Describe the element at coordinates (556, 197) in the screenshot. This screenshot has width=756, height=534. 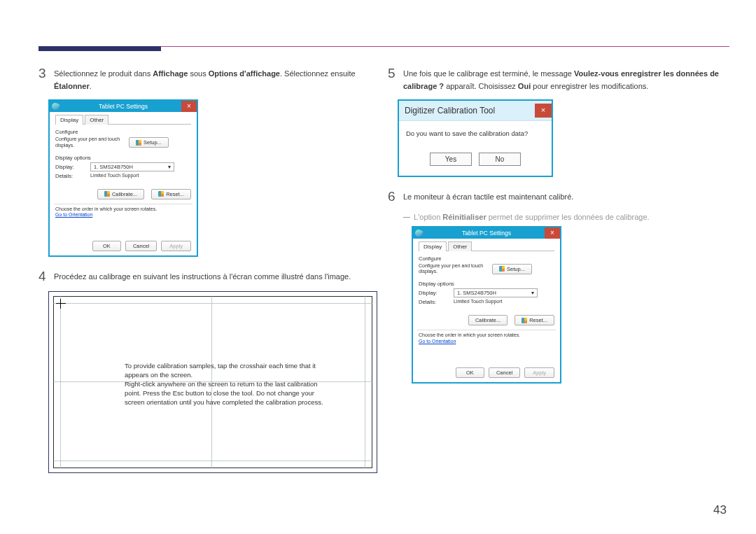
I see `step-6: 6 Le moniteur à écran tactile est mainte…` at that location.